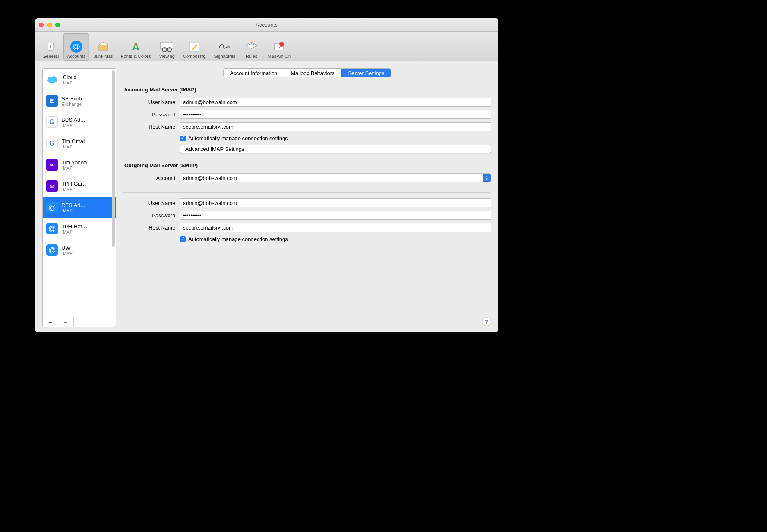 This screenshot has height=532, width=767. Describe the element at coordinates (50, 322) in the screenshot. I see `add-account-button: +` at that location.